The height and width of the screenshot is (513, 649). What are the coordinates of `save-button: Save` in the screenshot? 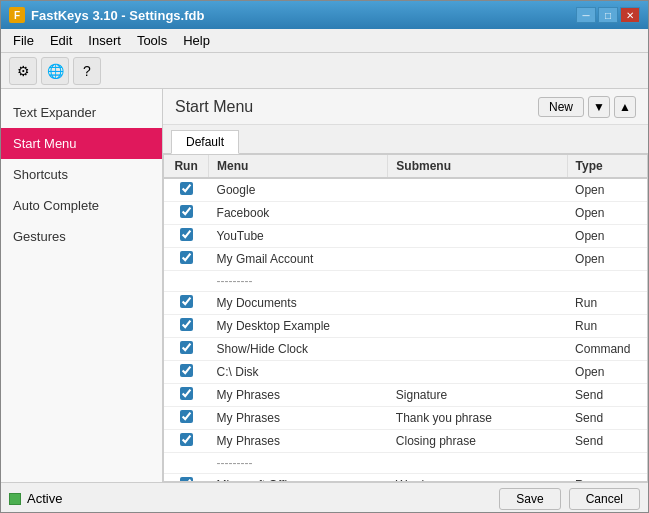 It's located at (530, 499).